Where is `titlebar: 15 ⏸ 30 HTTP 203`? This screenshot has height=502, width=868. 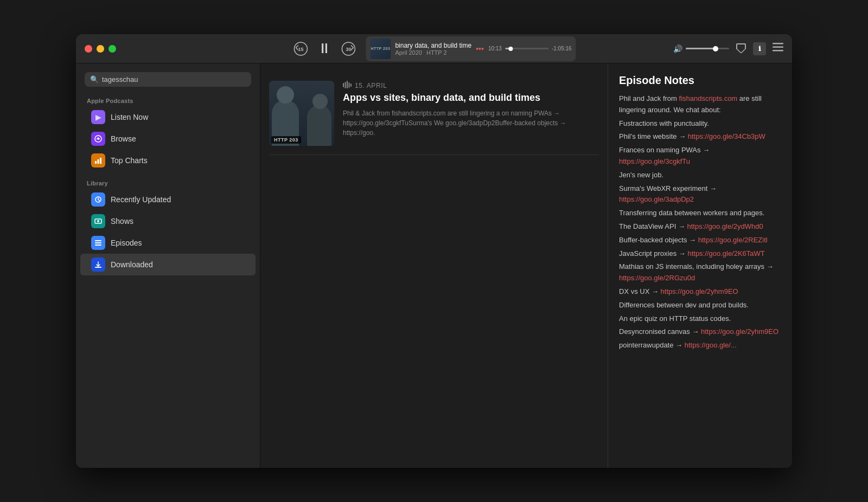 titlebar: 15 ⏸ 30 HTTP 203 is located at coordinates (434, 49).